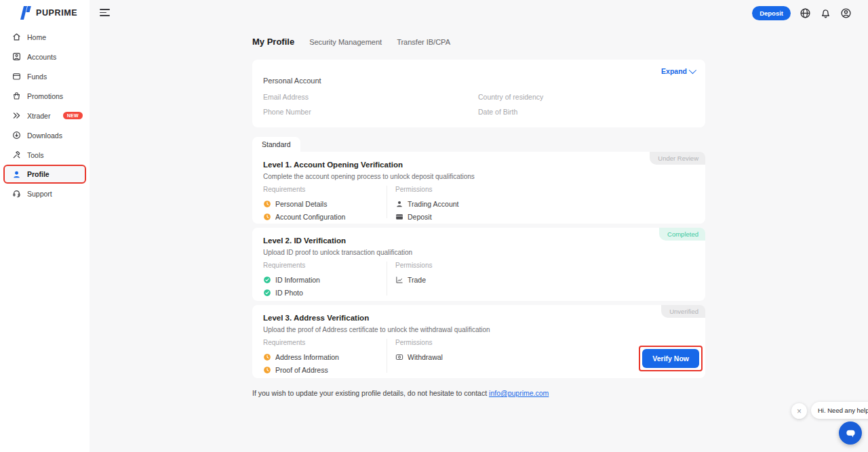 Image resolution: width=868 pixels, height=452 pixels. Describe the element at coordinates (16, 76) in the screenshot. I see `funds-icon` at that location.